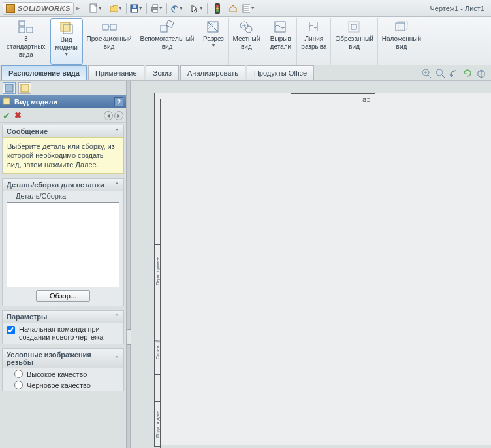  What do you see at coordinates (108, 116) in the screenshot?
I see `prev-page-button: ◄` at bounding box center [108, 116].